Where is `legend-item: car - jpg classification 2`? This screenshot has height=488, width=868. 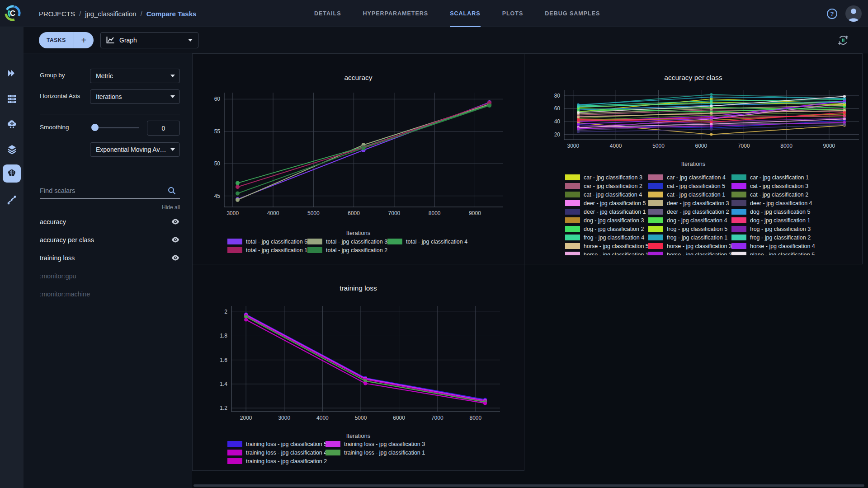 legend-item: car - jpg classification 2 is located at coordinates (607, 186).